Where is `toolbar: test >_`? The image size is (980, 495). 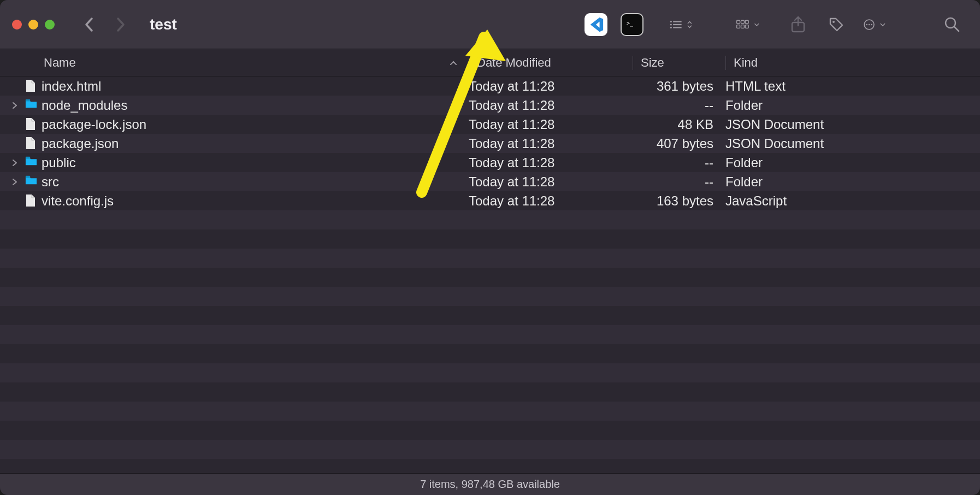
toolbar: test >_ is located at coordinates (490, 25).